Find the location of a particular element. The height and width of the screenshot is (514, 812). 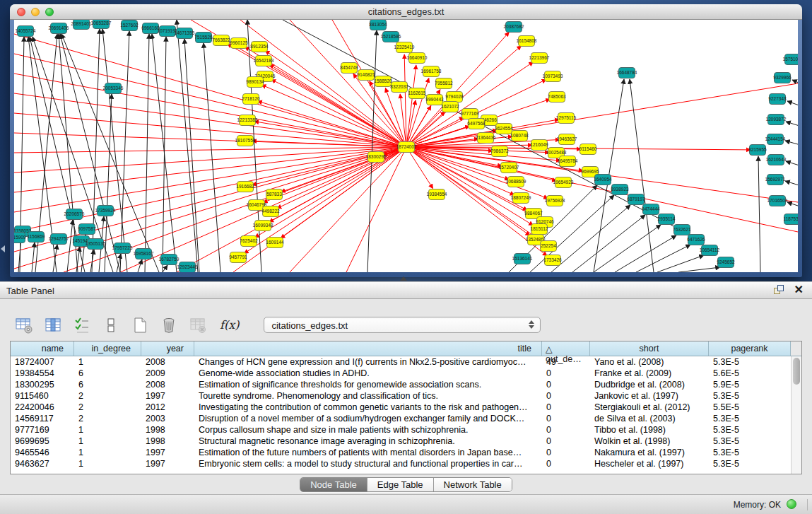

graph-node-selected: 1621072 is located at coordinates (450, 107).